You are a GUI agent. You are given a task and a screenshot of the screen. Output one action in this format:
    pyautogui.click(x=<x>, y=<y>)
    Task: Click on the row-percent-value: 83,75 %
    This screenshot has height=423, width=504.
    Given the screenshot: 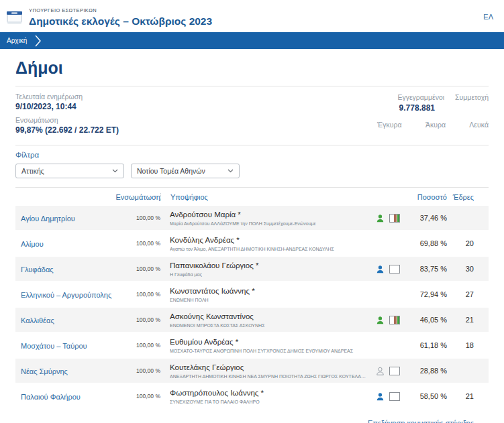 What is the action you would take?
    pyautogui.click(x=426, y=269)
    